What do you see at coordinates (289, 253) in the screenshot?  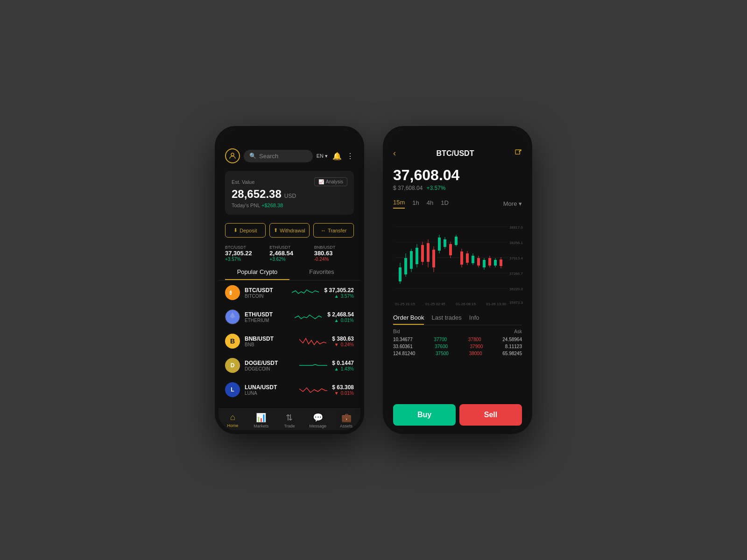 I see `ticker-eth: ETH/USDT 2,468.54 +3.62%` at bounding box center [289, 253].